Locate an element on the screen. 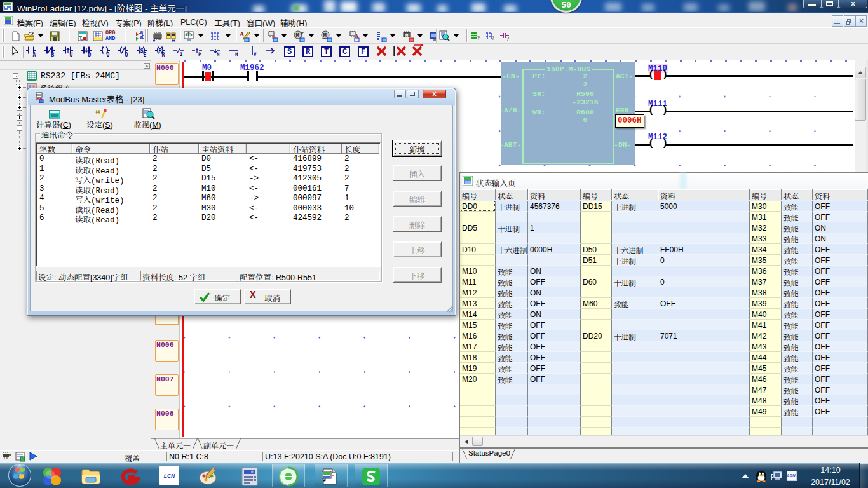 The height and width of the screenshot is (488, 868). svg-text: 0 is located at coordinates (252, 471).